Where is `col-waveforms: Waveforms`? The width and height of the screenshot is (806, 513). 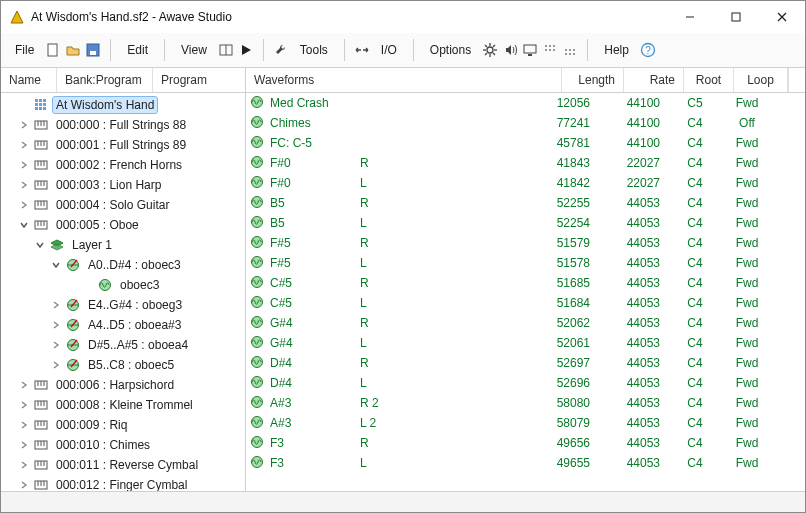 col-waveforms: Waveforms is located at coordinates (404, 80).